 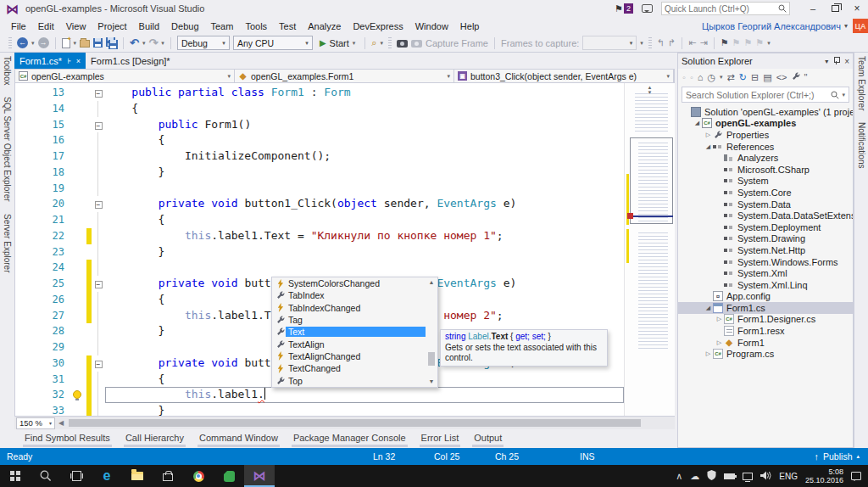 What do you see at coordinates (163, 43) in the screenshot?
I see `redo-caret-icon: ▾` at bounding box center [163, 43].